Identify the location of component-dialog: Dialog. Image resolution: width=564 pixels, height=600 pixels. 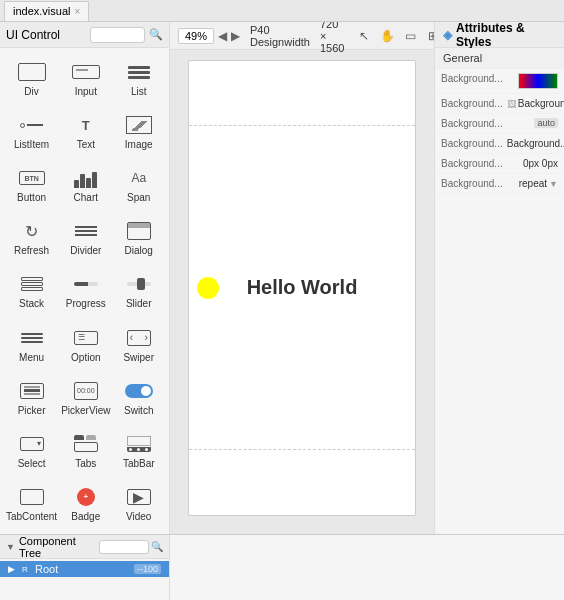
(138, 238).